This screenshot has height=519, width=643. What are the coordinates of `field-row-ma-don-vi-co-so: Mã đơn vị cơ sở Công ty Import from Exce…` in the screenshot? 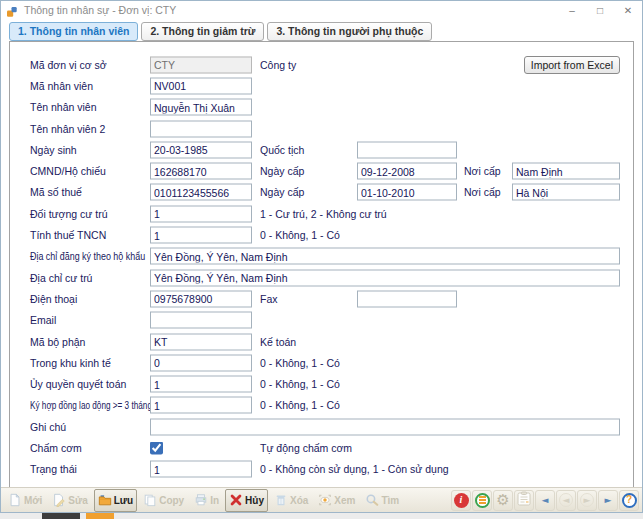 It's located at (322, 64).